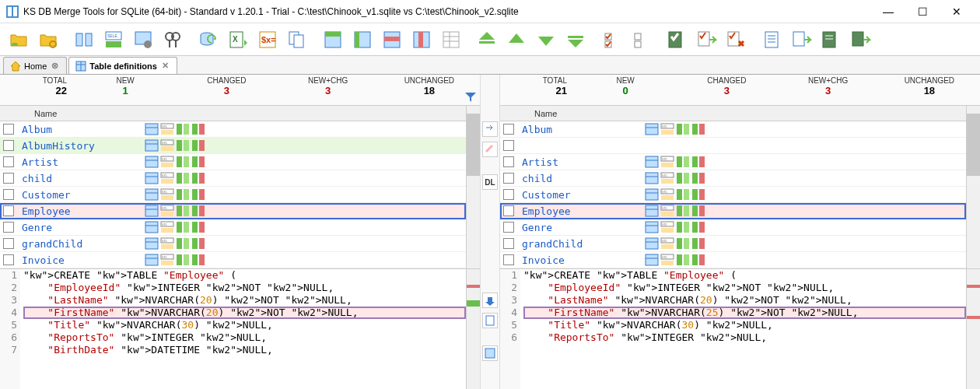  I want to click on mid-dl-button: DL, so click(490, 182).